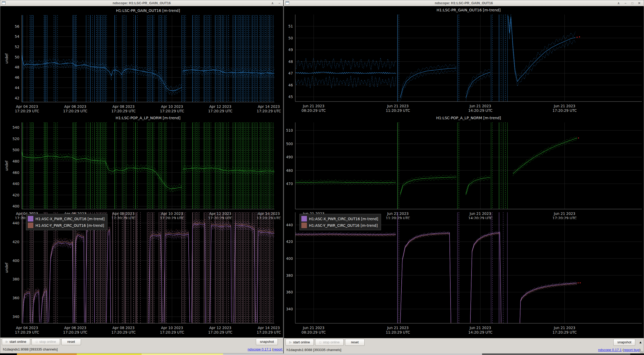 This screenshot has width=644, height=355. Describe the element at coordinates (142, 342) in the screenshot. I see `toolbar-left: ▷ start online ◻ stop online reset snaps…` at that location.